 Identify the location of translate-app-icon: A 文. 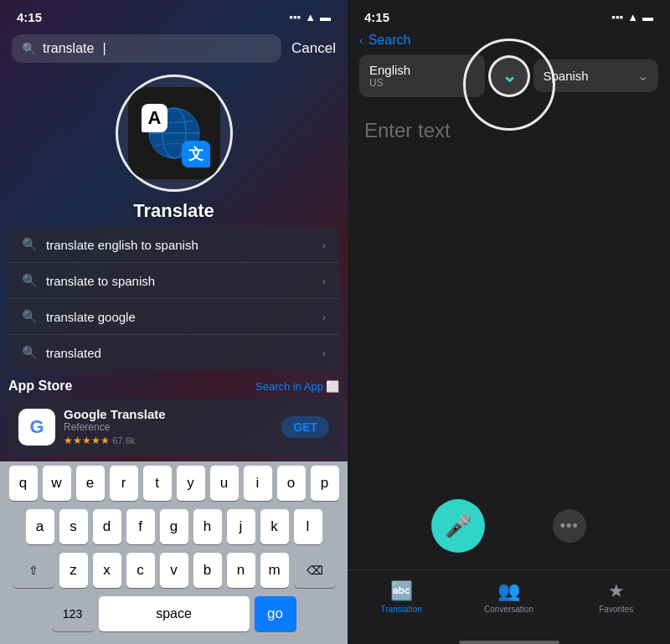
(174, 133).